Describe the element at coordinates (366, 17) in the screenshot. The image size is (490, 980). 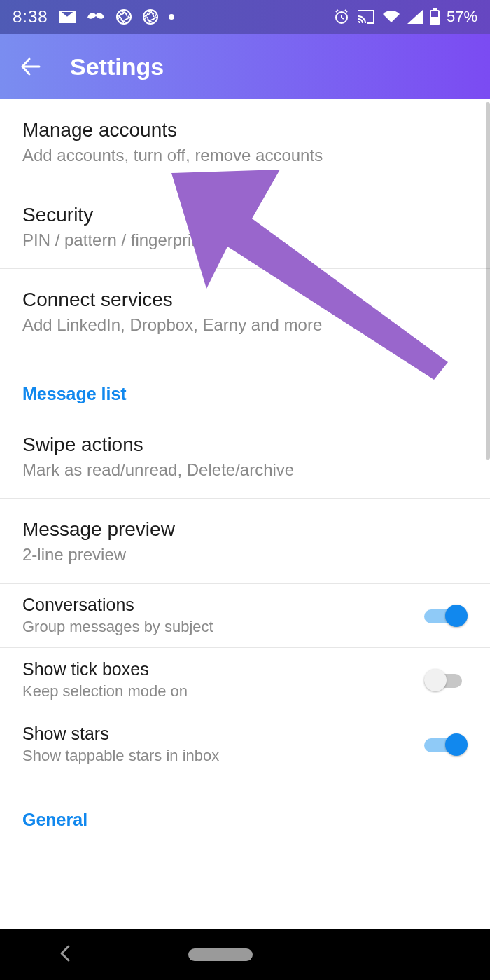
I see `cast-icon` at that location.